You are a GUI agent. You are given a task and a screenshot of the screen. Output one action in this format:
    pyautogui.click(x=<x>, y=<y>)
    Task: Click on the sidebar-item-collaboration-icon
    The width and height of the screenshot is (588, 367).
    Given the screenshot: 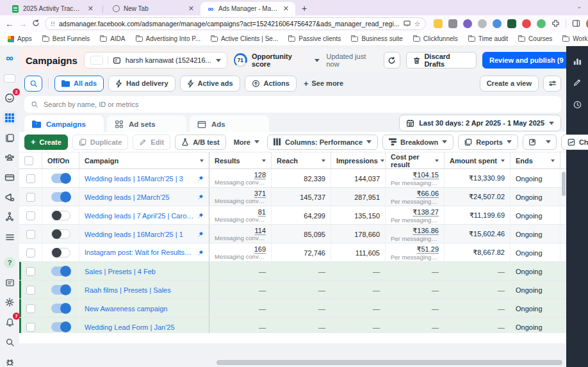 What is the action you would take?
    pyautogui.click(x=10, y=217)
    